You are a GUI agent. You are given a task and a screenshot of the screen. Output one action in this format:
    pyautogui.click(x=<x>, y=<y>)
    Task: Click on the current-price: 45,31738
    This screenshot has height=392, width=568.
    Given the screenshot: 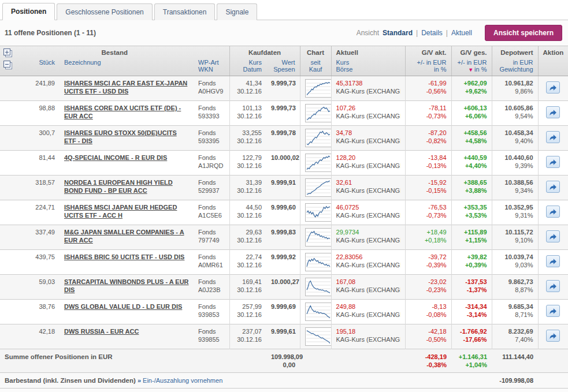 What is the action you would take?
    pyautogui.click(x=369, y=83)
    